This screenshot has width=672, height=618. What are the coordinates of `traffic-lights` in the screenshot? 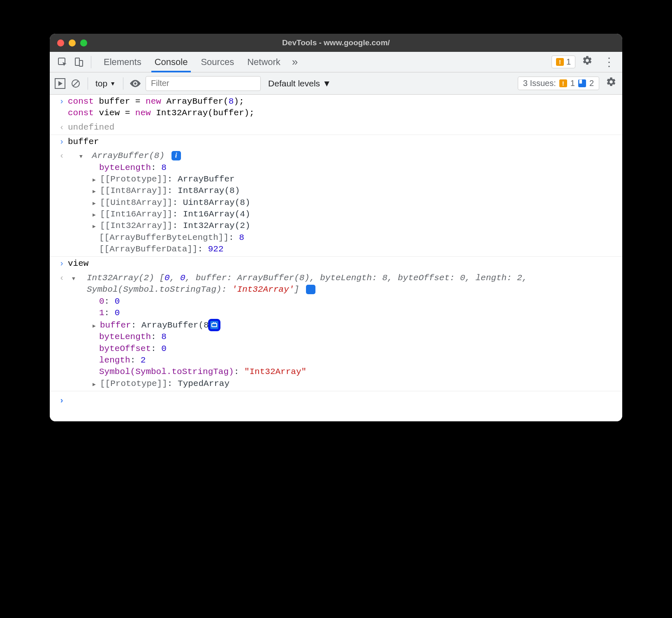 It's located at (72, 43).